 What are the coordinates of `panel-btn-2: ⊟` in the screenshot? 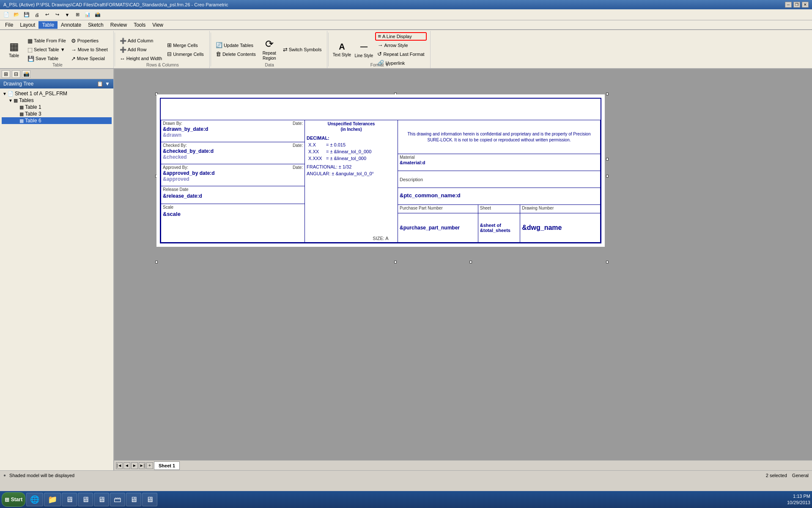 It's located at (16, 74).